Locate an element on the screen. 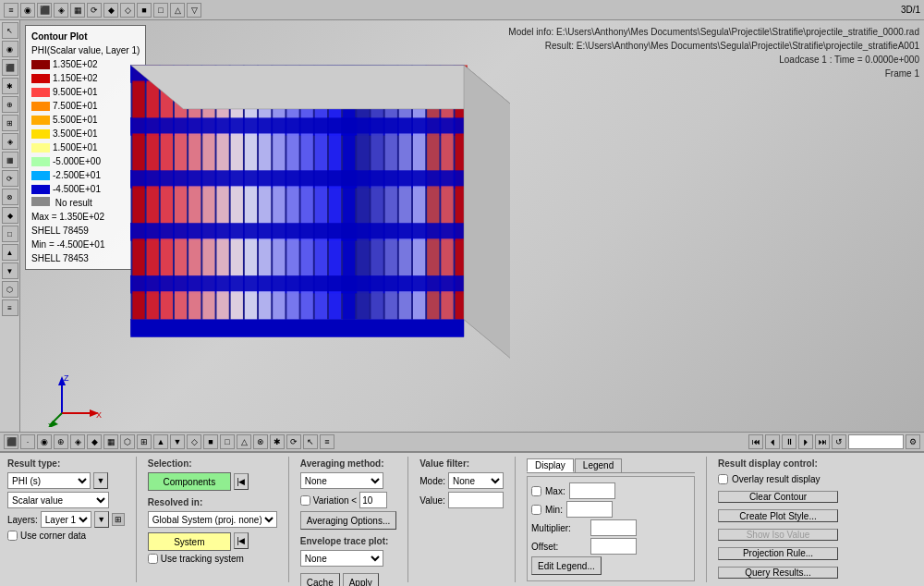 Image resolution: width=924 pixels, height=586 pixels. bt-icon-11: ▼ is located at coordinates (177, 442).